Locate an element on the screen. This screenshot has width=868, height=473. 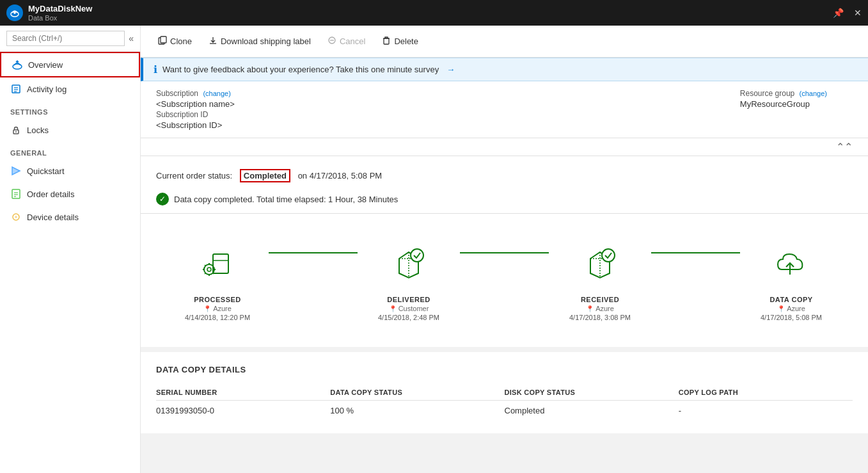
timeline-step-processed: PROCESSED 📍 Azure 4/14/2018, 12:20 PM is located at coordinates (217, 280).